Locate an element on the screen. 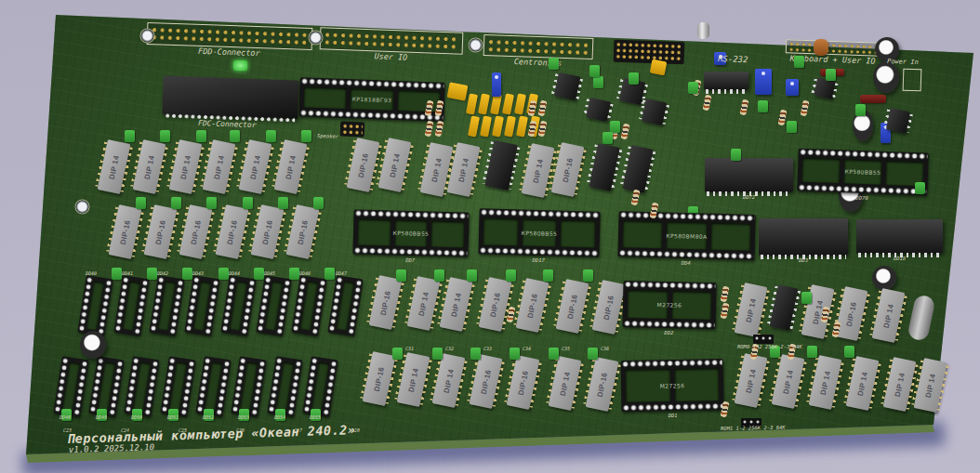 This screenshot has width=980, height=473. silk-text: C32 is located at coordinates (450, 348).